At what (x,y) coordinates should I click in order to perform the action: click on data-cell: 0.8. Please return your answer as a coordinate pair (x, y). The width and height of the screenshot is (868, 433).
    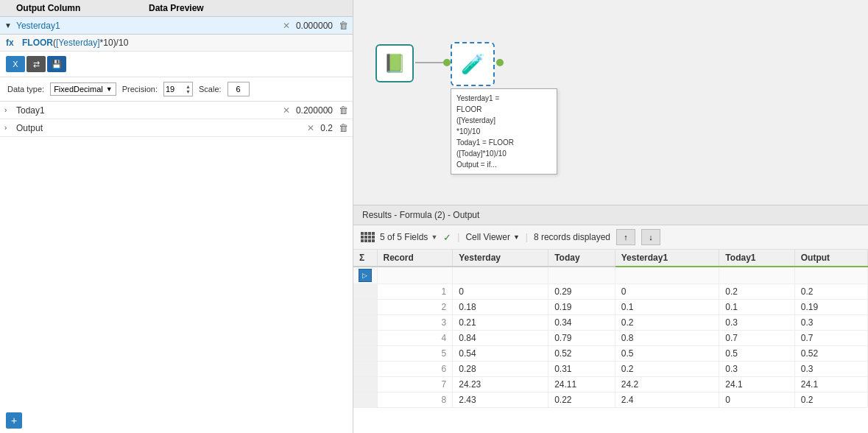
    Looking at the image, I should click on (667, 339).